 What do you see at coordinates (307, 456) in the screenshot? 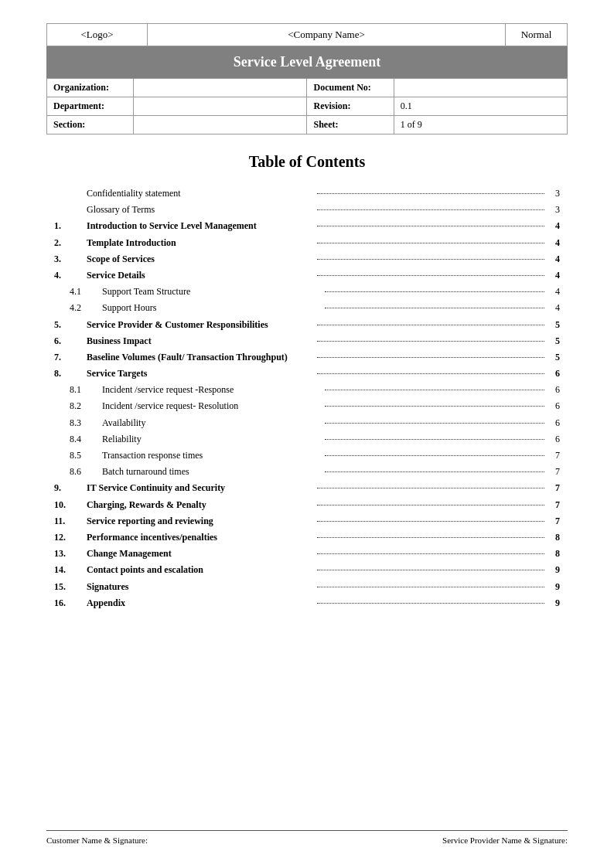
I see `toc-entry: 8.5Transaction response times7` at bounding box center [307, 456].